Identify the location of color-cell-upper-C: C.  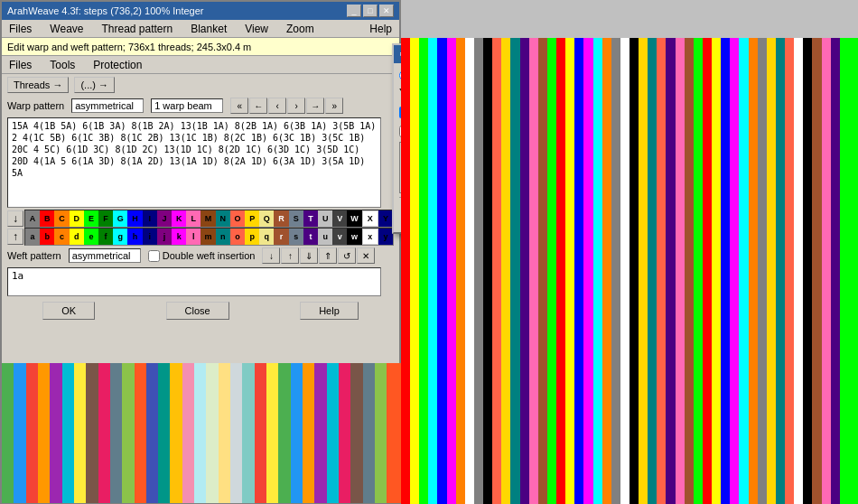
(61, 219).